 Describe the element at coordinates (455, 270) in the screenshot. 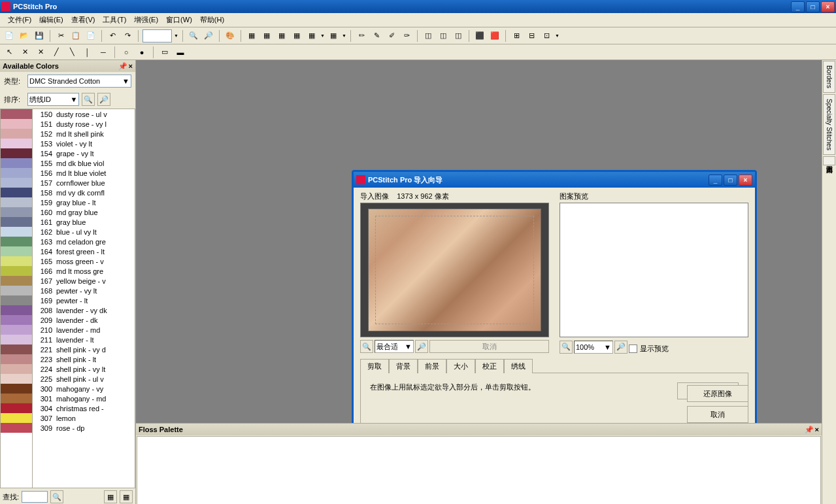

I see `source-image-preview` at that location.